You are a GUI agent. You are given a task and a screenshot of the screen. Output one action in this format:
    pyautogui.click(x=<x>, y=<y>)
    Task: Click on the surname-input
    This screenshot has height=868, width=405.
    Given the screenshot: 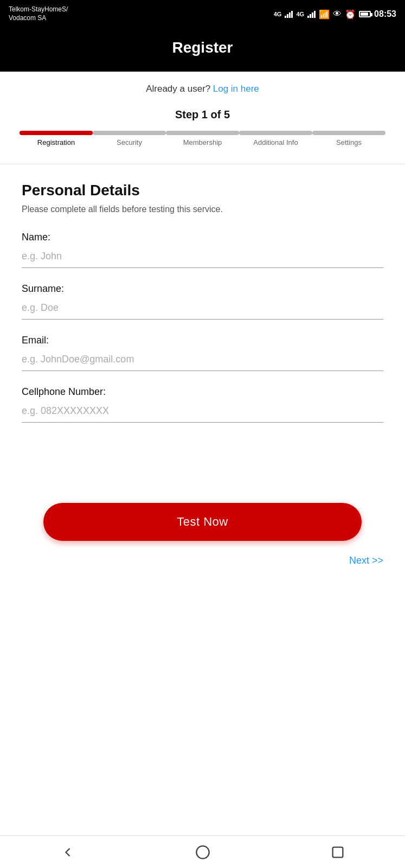 What is the action you would take?
    pyautogui.click(x=203, y=309)
    